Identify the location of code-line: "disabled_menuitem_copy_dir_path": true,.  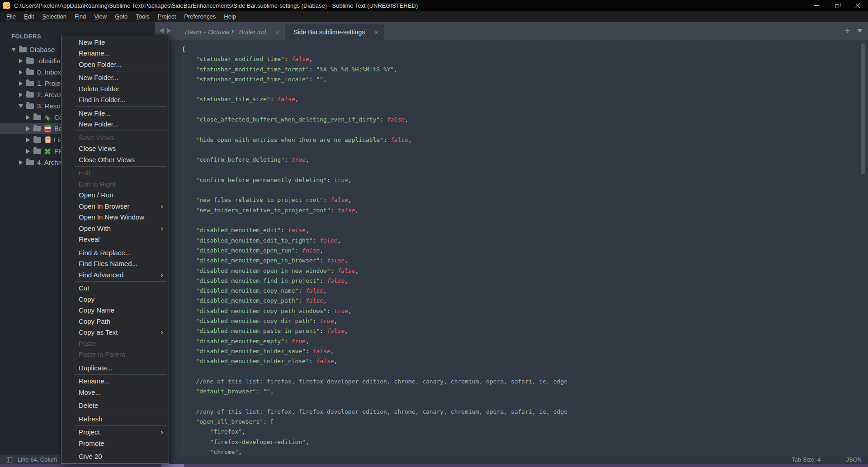
(374, 321).